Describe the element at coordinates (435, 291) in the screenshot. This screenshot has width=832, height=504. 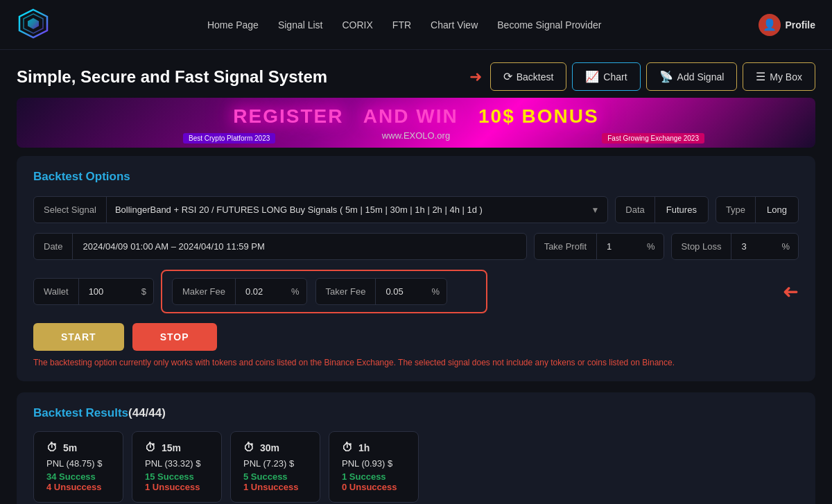
I see `taker-fee-suffix: %` at that location.